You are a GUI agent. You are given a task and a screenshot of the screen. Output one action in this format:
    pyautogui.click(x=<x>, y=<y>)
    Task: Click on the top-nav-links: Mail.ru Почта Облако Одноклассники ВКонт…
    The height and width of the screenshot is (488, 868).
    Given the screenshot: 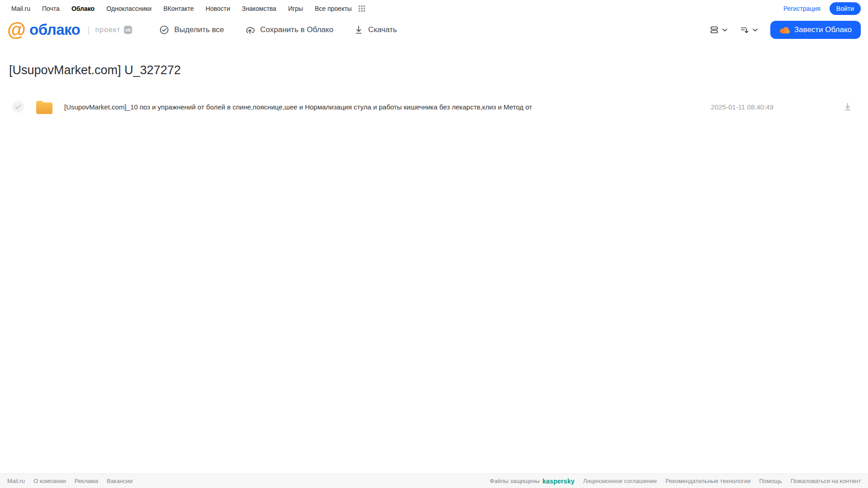 What is the action you would take?
    pyautogui.click(x=182, y=9)
    